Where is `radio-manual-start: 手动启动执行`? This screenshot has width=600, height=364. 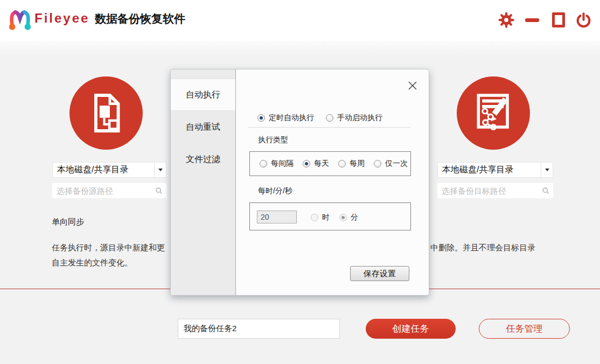
radio-manual-start: 手动启动执行 is located at coordinates (354, 118).